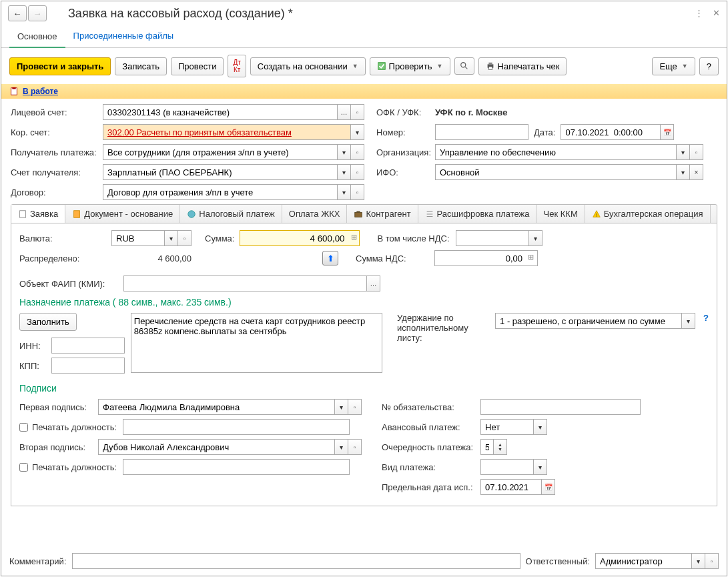 This screenshot has height=577, width=728. What do you see at coordinates (123, 213) in the screenshot?
I see `tab-basis: Документ - основание` at bounding box center [123, 213].